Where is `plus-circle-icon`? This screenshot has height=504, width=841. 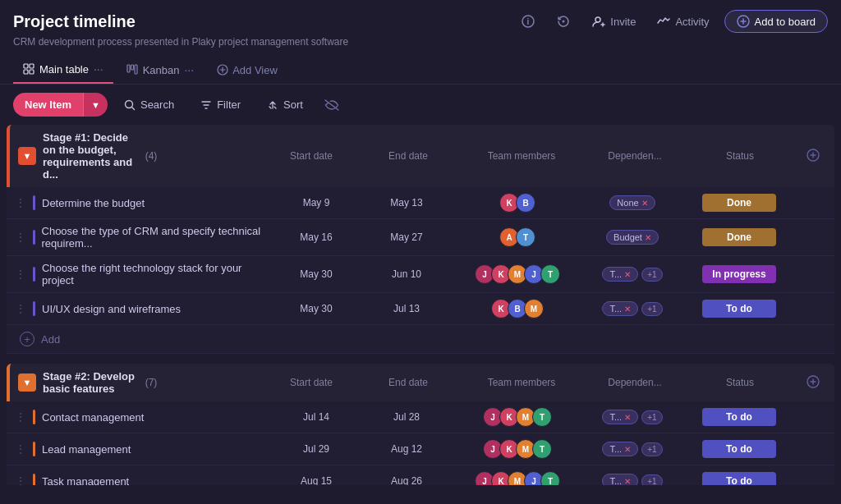
plus-circle-icon is located at coordinates (743, 21).